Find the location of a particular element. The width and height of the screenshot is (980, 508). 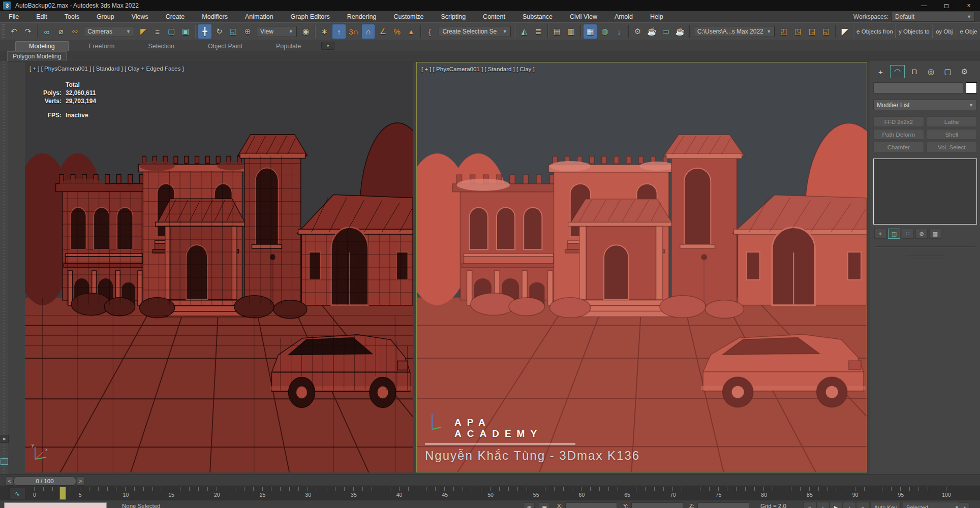

viewport-left-label: [ + ] [ PhysCamera001 ] [ Standard ] [ C… is located at coordinates (107, 69).